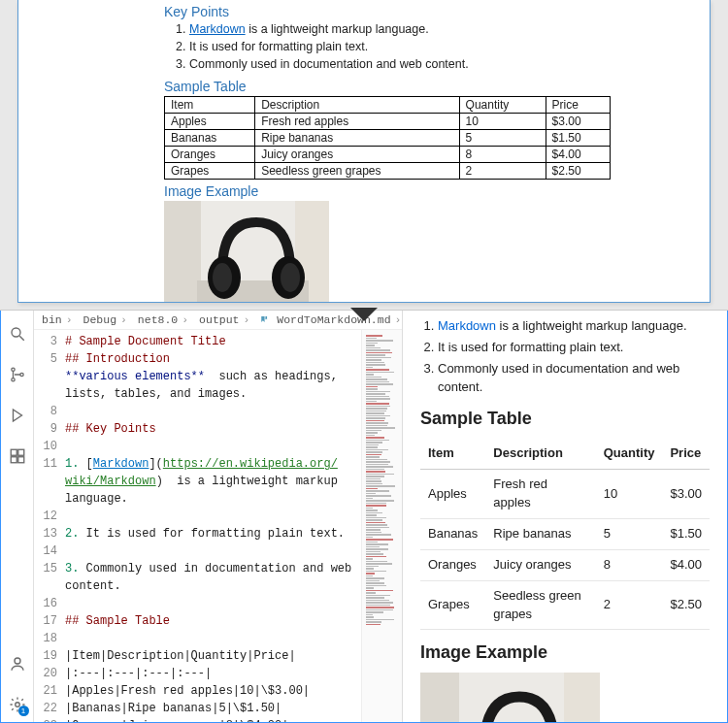 This screenshot has width=728, height=723. What do you see at coordinates (565, 418) in the screenshot?
I see `preview-heading-sample-table: Sample Table` at bounding box center [565, 418].